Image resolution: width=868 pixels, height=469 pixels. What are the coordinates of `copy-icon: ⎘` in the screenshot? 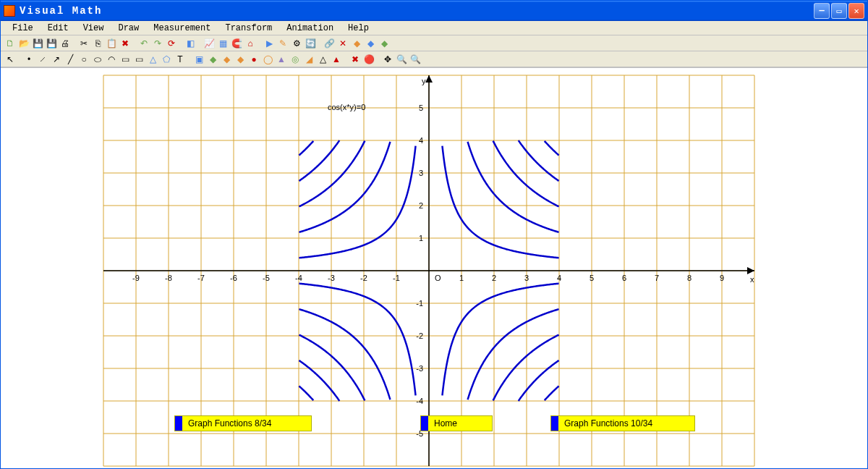 It's located at (98, 43).